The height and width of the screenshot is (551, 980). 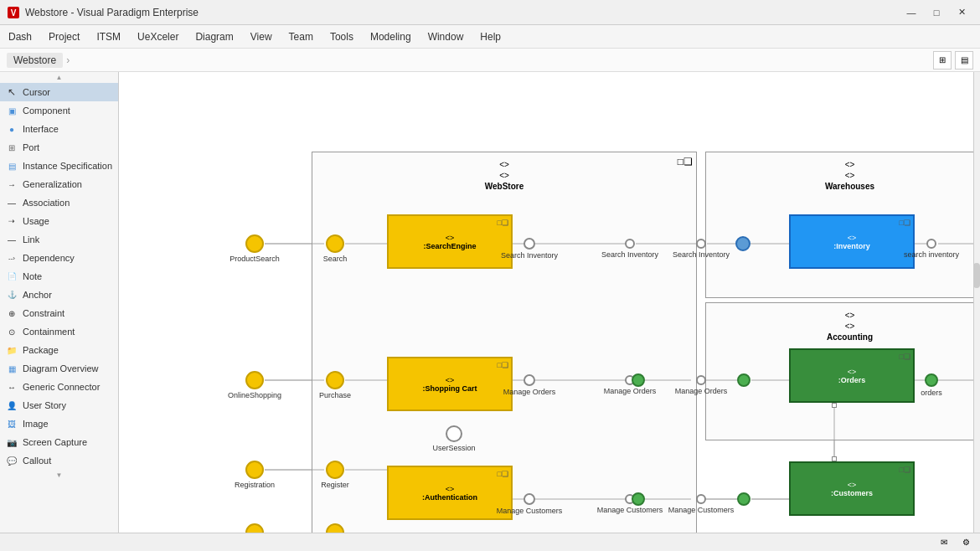 I want to click on menu-item-team: Team, so click(x=302, y=37).